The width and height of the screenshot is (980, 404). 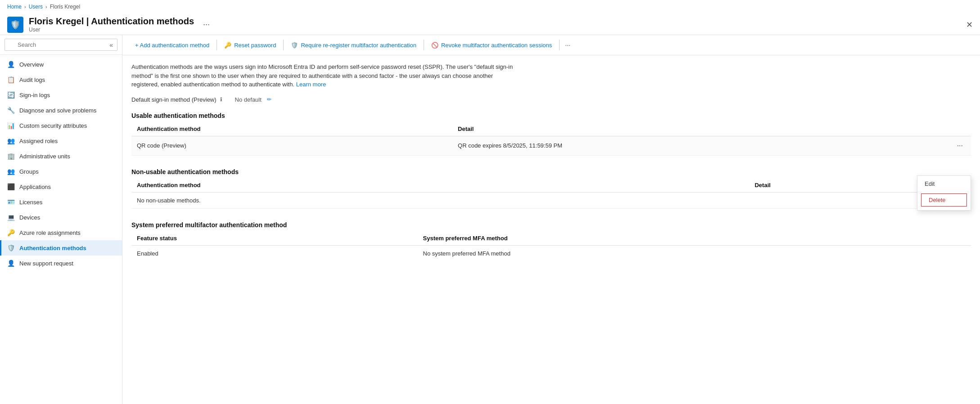 I want to click on sidebar-item-admin-units: 🏢Administrative units, so click(x=61, y=156).